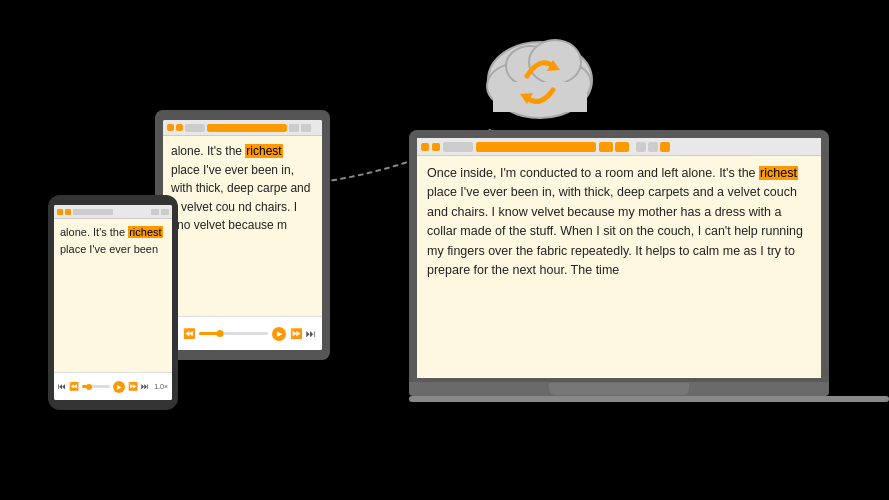 This screenshot has width=889, height=500. I want to click on phone-text-after: place I've ever been, so click(109, 249).